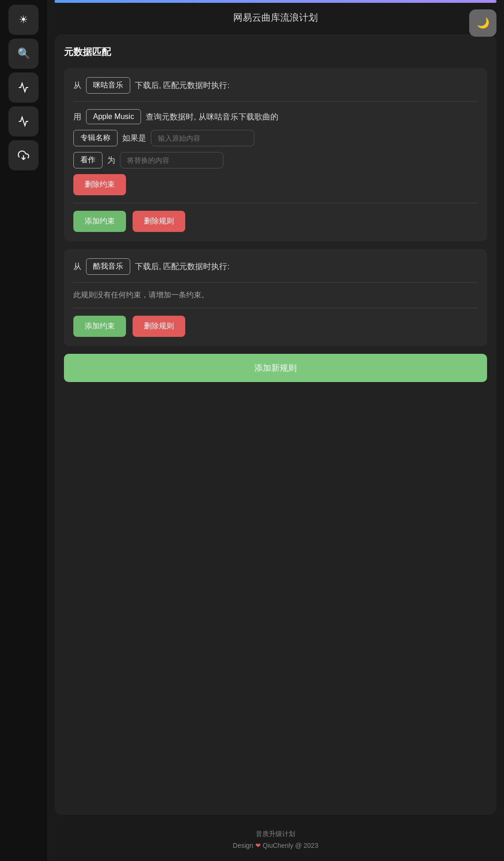 The image size is (504, 861). What do you see at coordinates (212, 117) in the screenshot?
I see `rule1-query-label: 查询元数据时, 从咪咕音乐下载歌曲的` at bounding box center [212, 117].